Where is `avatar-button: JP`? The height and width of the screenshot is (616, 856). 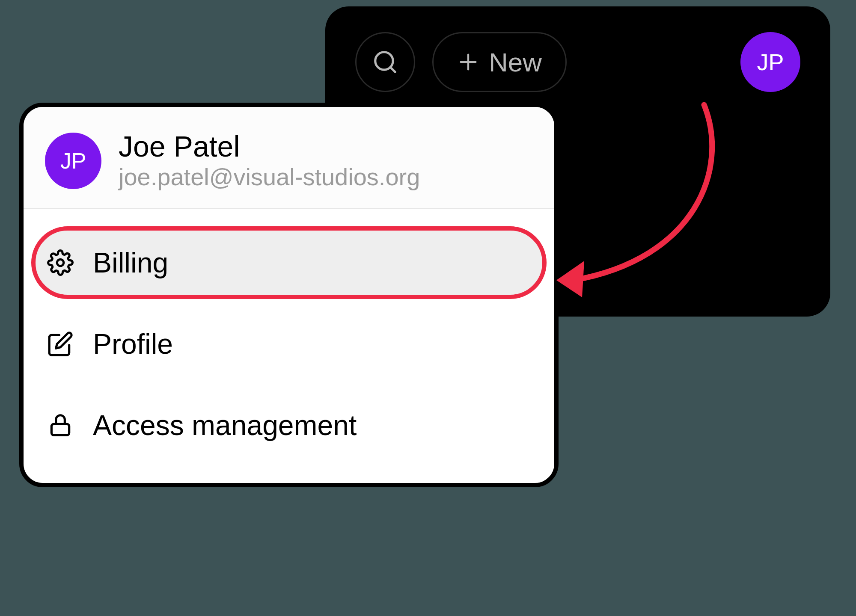 avatar-button: JP is located at coordinates (770, 62).